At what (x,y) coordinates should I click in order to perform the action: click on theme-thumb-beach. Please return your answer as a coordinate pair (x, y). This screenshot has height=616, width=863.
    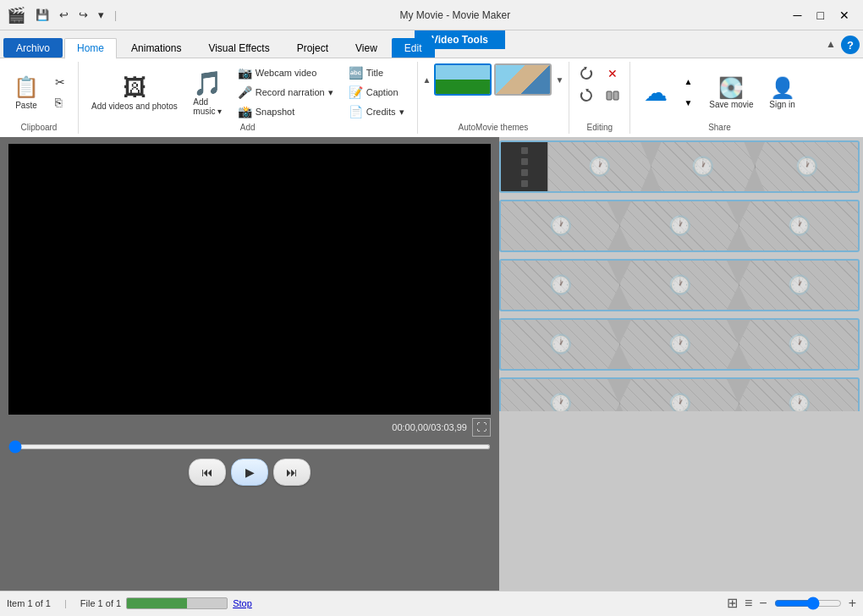
    Looking at the image, I should click on (523, 80).